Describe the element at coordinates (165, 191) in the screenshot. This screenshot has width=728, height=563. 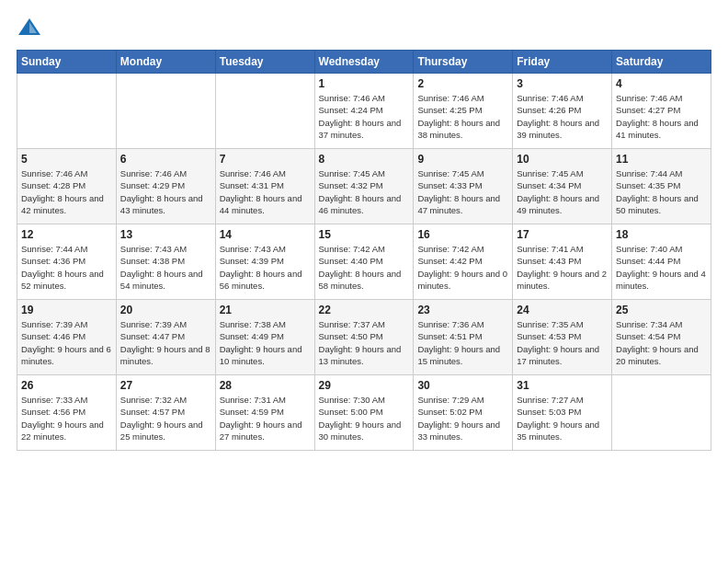
I see `day-info: Sunrise: 7:46 AM Sunset: 4:29 PM Dayligh…` at that location.